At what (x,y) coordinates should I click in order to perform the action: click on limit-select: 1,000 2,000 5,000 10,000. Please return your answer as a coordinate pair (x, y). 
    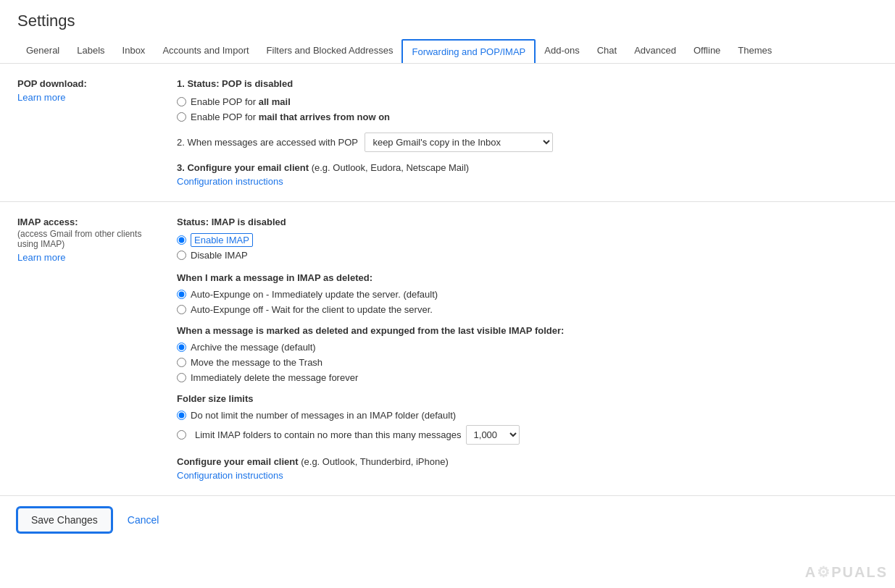
    Looking at the image, I should click on (493, 434).